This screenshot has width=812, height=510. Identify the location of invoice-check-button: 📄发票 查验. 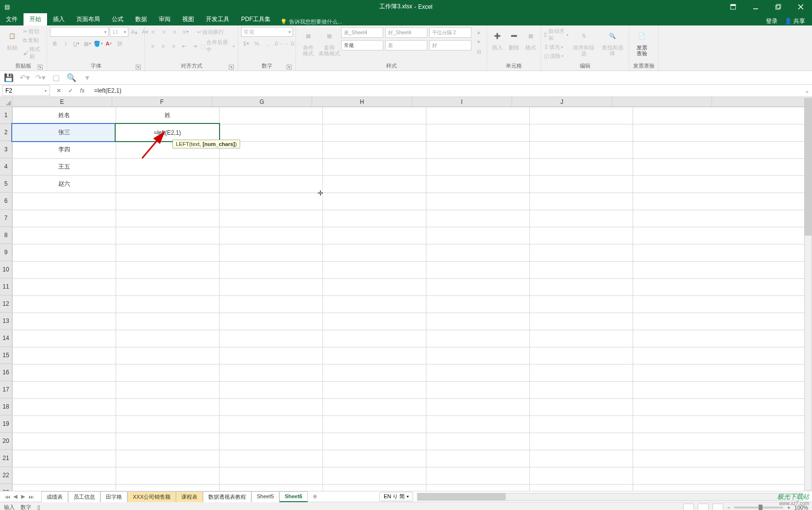
(642, 42).